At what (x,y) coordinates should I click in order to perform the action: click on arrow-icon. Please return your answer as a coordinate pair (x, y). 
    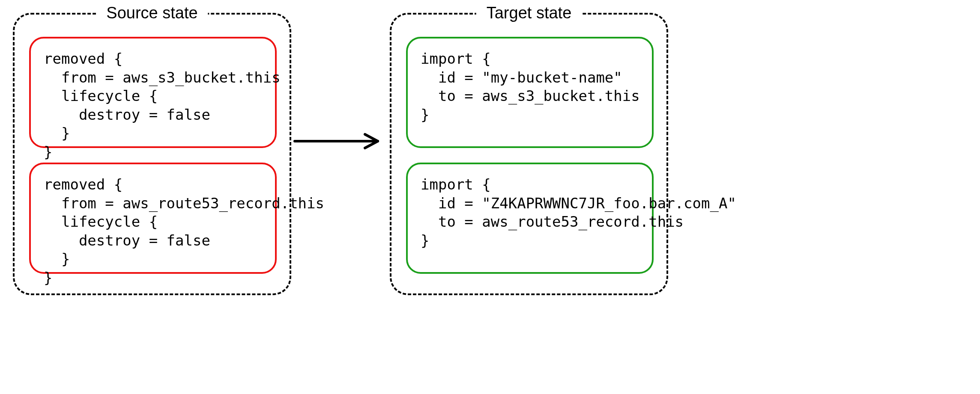
    Looking at the image, I should click on (341, 141).